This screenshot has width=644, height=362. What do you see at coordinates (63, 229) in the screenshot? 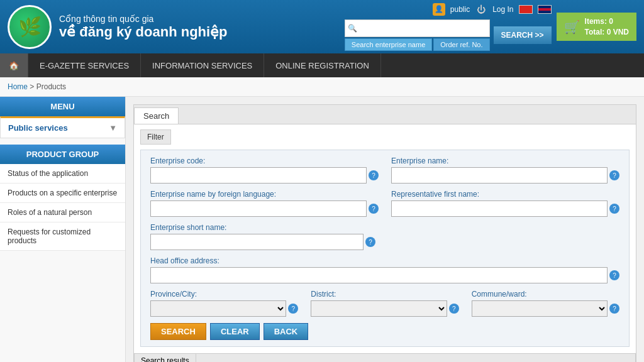
I see `sidebar: MENU Public services ▼ PRODUCT GROUP Sta…` at bounding box center [63, 229].